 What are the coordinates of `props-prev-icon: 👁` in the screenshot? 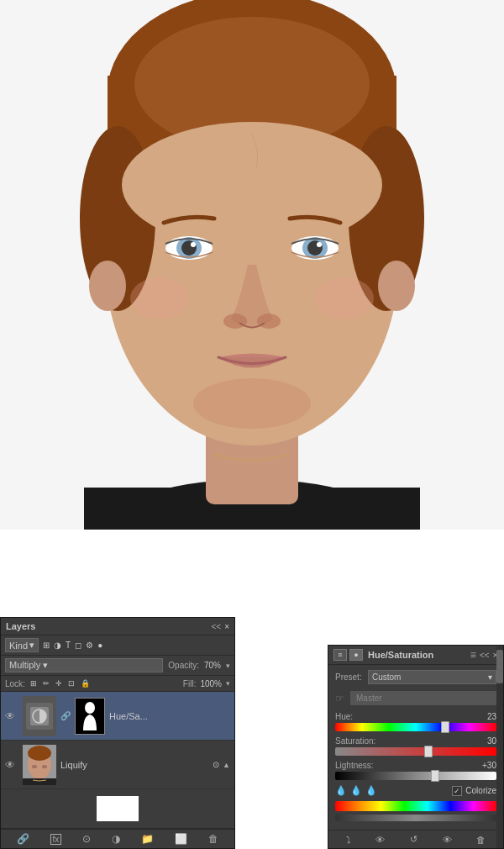 It's located at (447, 840).